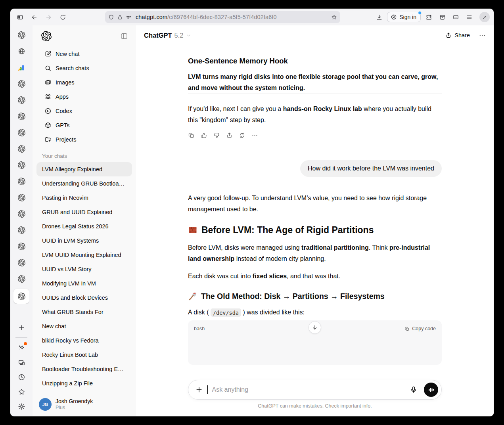 The width and height of the screenshot is (504, 425). Describe the element at coordinates (34, 17) in the screenshot. I see `back-button` at that location.